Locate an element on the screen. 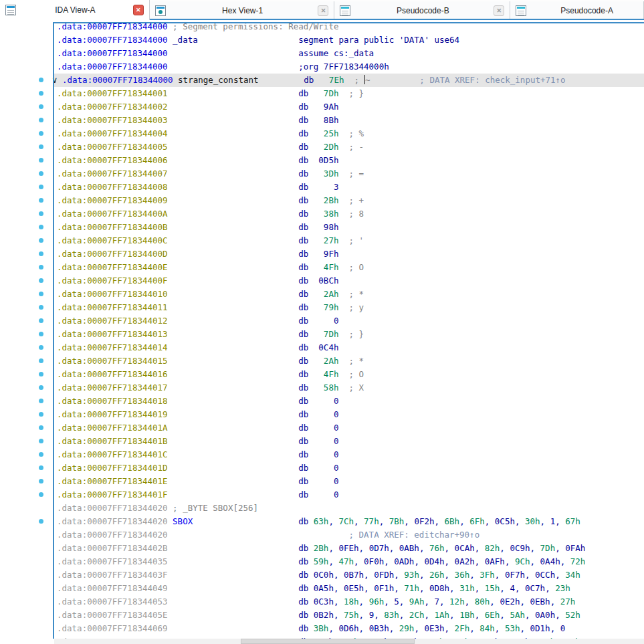 The width and height of the screenshot is (644, 644). address-prefix: .data:00007FF71834402B is located at coordinates (112, 548).